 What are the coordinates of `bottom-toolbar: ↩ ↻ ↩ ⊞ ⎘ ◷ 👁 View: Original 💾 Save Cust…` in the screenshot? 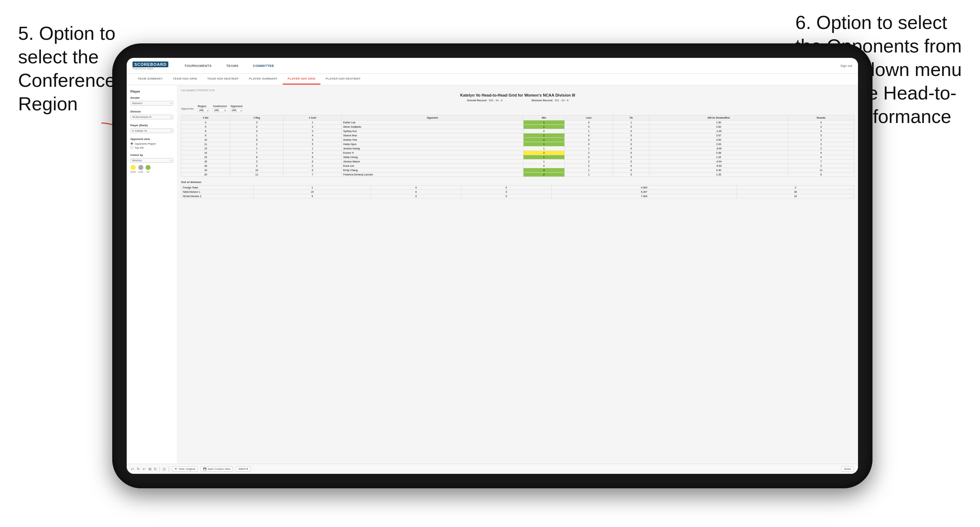 It's located at (492, 469).